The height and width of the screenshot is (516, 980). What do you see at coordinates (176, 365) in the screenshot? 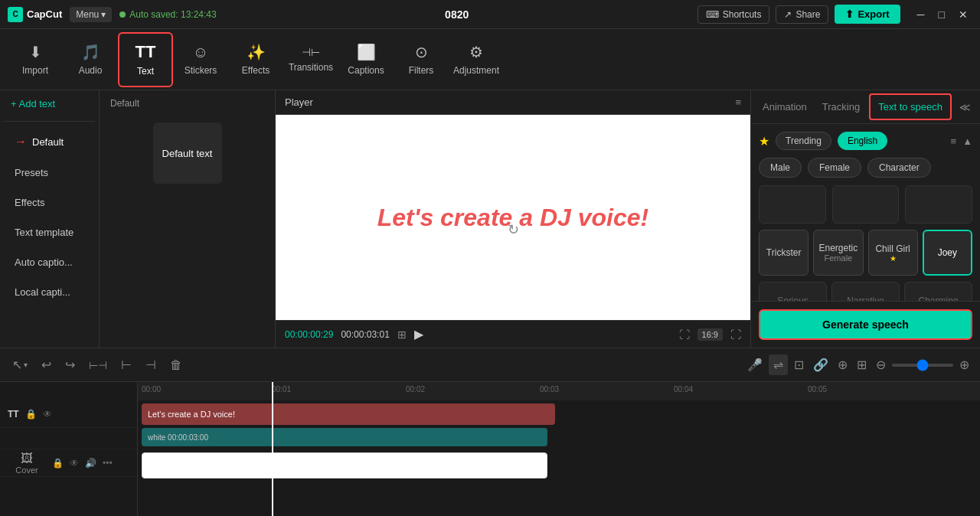
I see `delete-button: 🗑` at bounding box center [176, 365].